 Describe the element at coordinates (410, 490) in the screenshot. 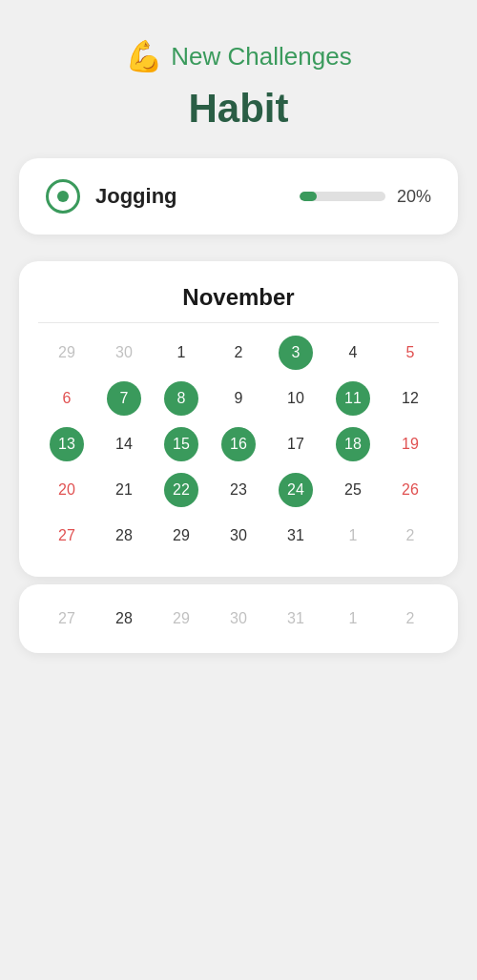

I see `calendar-day: 26` at that location.